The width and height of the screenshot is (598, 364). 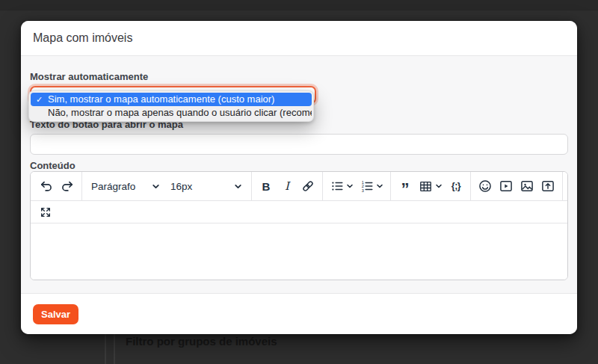 What do you see at coordinates (179, 112) in the screenshot?
I see `dropdown-option-label: Não, mostrar o mapa apenas quando o usuá…` at bounding box center [179, 112].